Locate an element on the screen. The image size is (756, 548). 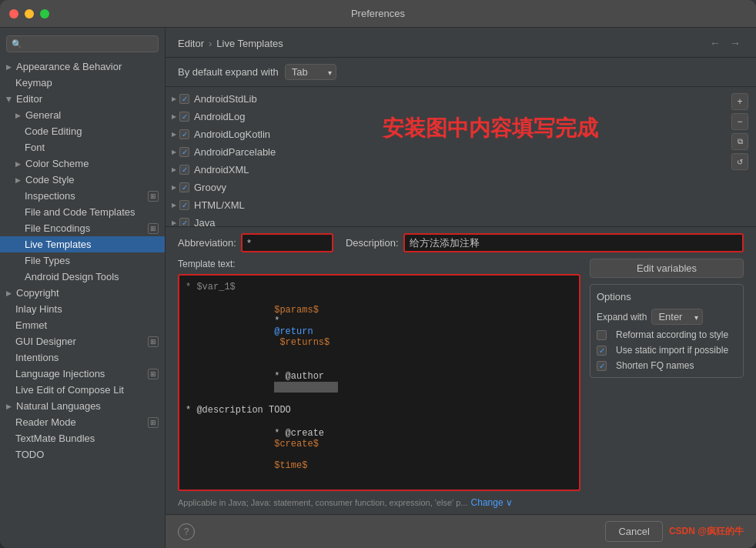
abbreviation-group: Abbreviation: is located at coordinates (256, 243).